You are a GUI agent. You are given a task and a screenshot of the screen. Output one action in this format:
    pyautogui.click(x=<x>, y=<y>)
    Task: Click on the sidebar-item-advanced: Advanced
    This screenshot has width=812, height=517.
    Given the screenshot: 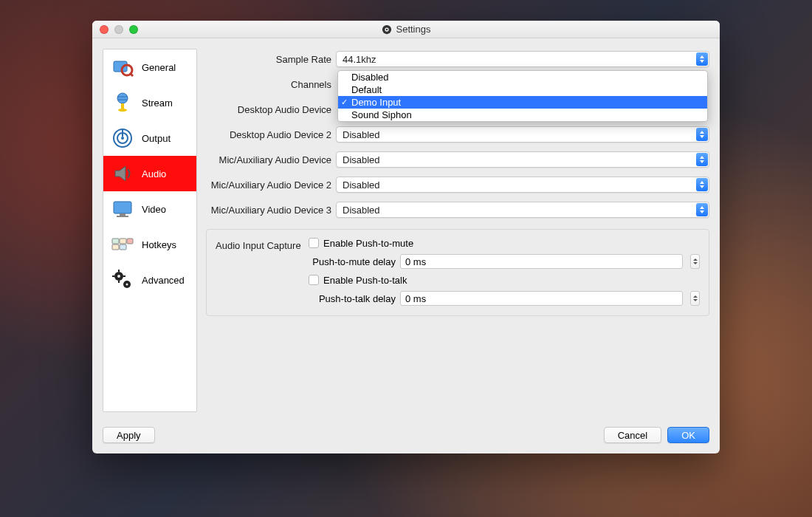 What is the action you would take?
    pyautogui.click(x=150, y=280)
    